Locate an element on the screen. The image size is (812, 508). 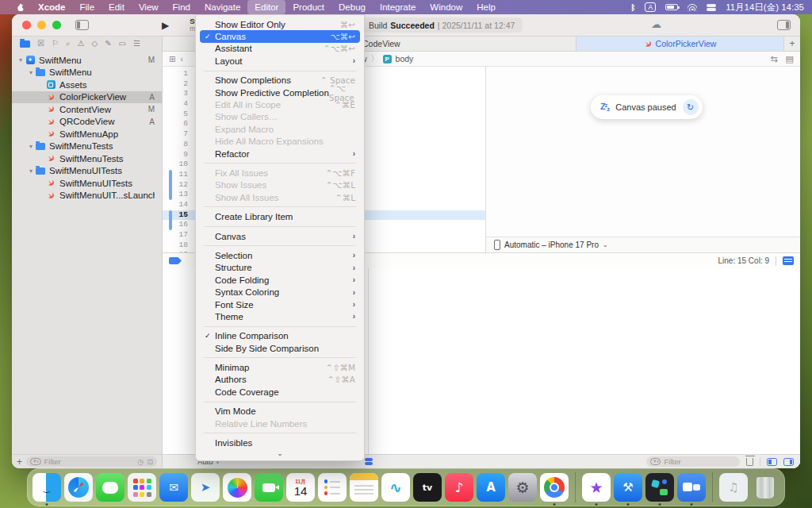
tree-item-colorpickerview: ColorPickerViewA is located at coordinates (87, 98).